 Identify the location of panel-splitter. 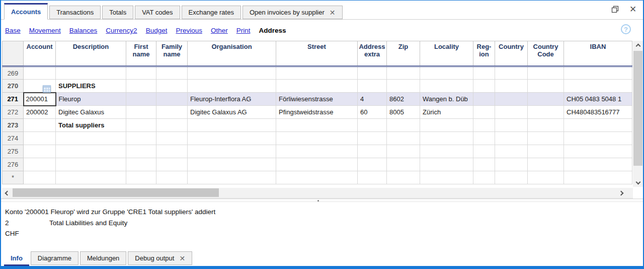
(322, 200).